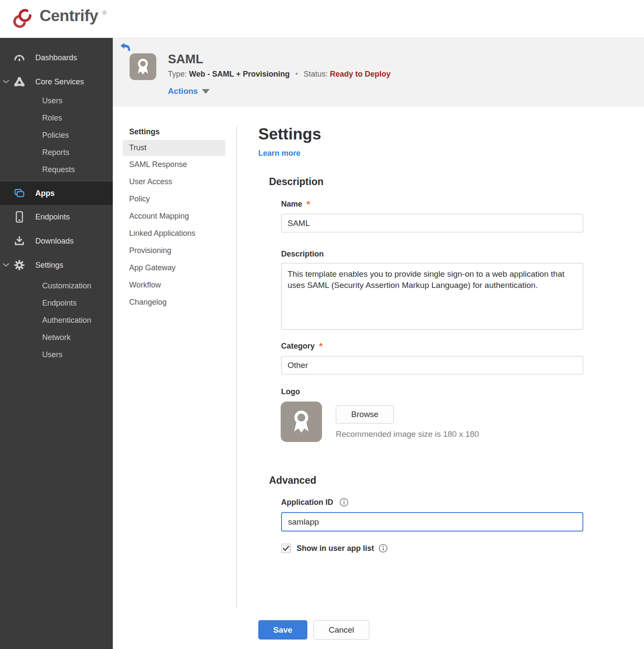 This screenshot has height=649, width=644. What do you see at coordinates (56, 82) in the screenshot?
I see `sidebar-item-core-services: Core Services` at bounding box center [56, 82].